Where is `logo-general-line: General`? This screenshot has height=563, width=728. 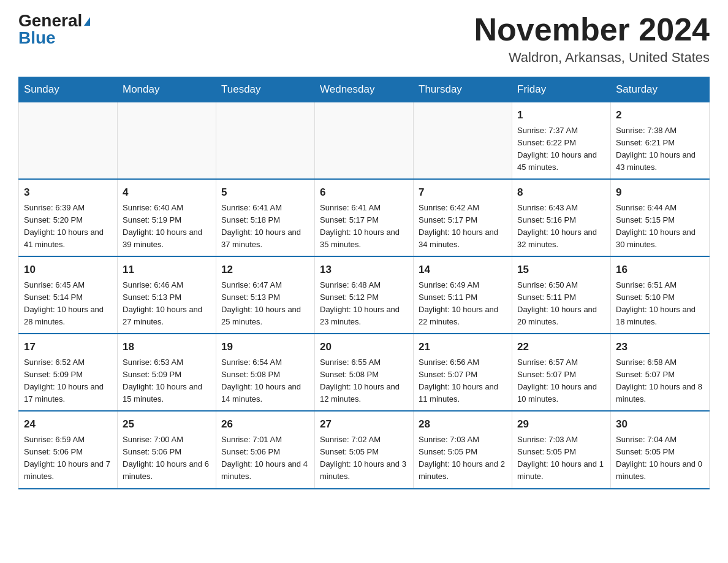
logo-general-line: General is located at coordinates (54, 21).